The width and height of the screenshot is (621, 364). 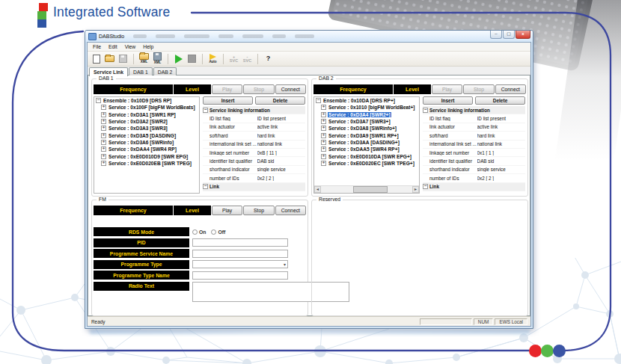 I want to click on scroll-left-arrow: ◄, so click(x=317, y=190).